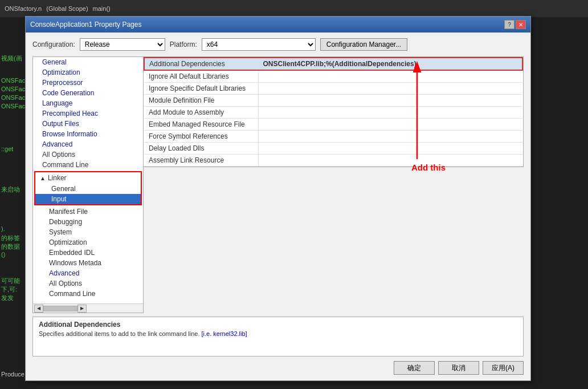 The image size is (588, 389). I want to click on apply-button: 应用(A), so click(503, 368).